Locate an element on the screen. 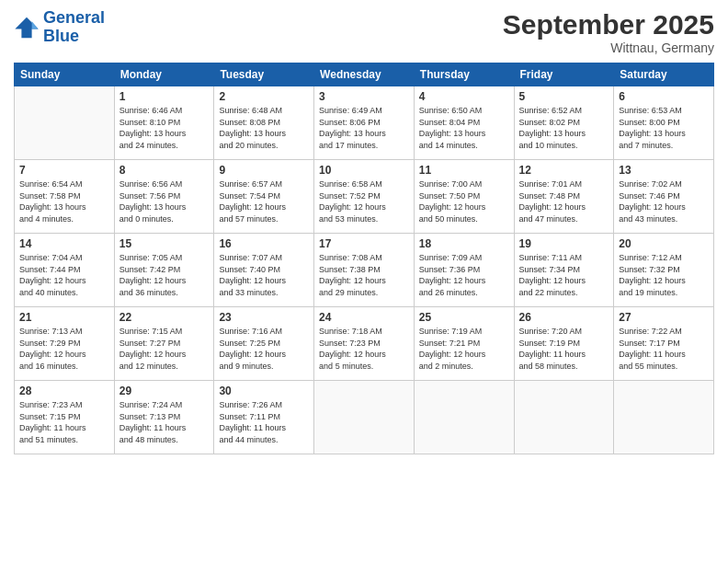 This screenshot has height=563, width=728. logo-line2: Blue is located at coordinates (74, 37).